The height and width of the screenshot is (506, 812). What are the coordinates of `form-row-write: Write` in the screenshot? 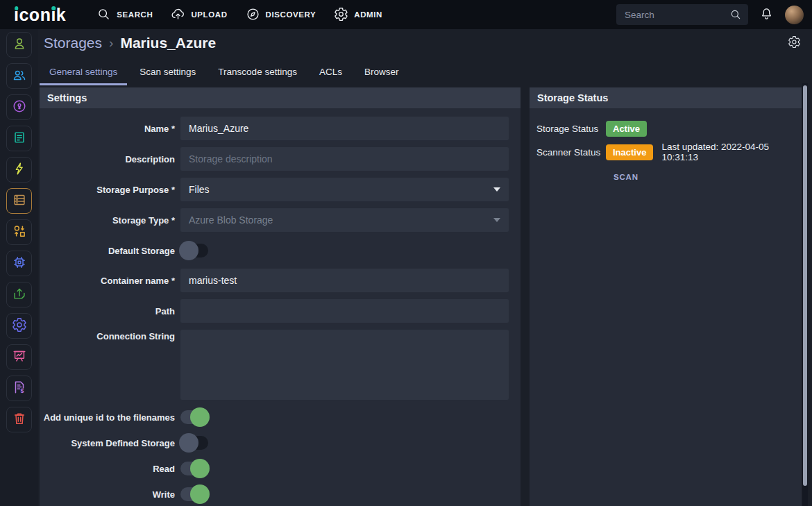 It's located at (280, 494).